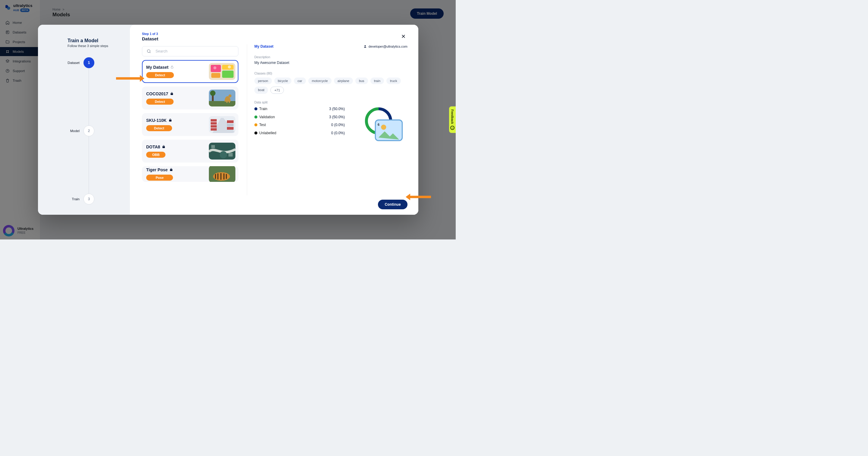  Describe the element at coordinates (288, 117) in the screenshot. I see `split-label: Validation` at that location.